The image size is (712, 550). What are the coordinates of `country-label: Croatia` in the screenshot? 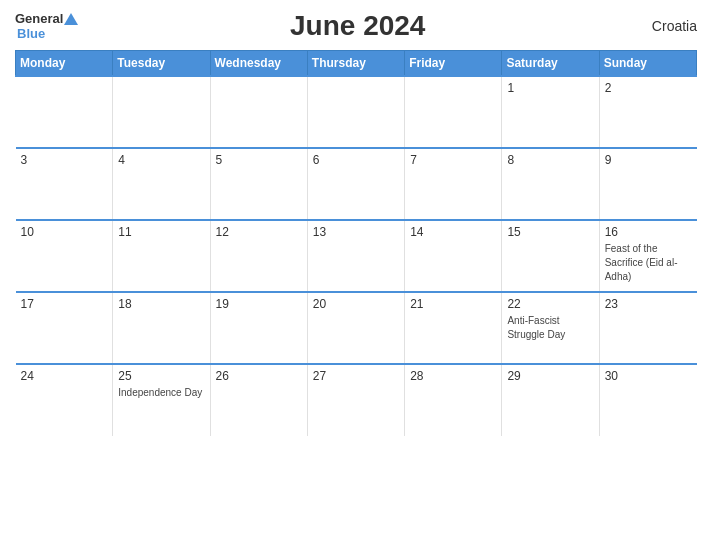 It's located at (667, 26).